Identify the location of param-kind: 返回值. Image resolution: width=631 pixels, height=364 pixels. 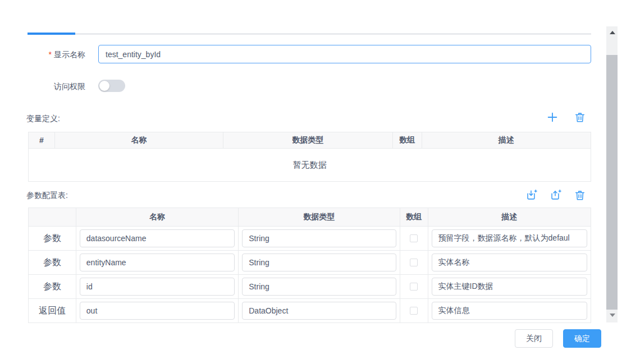
(53, 311).